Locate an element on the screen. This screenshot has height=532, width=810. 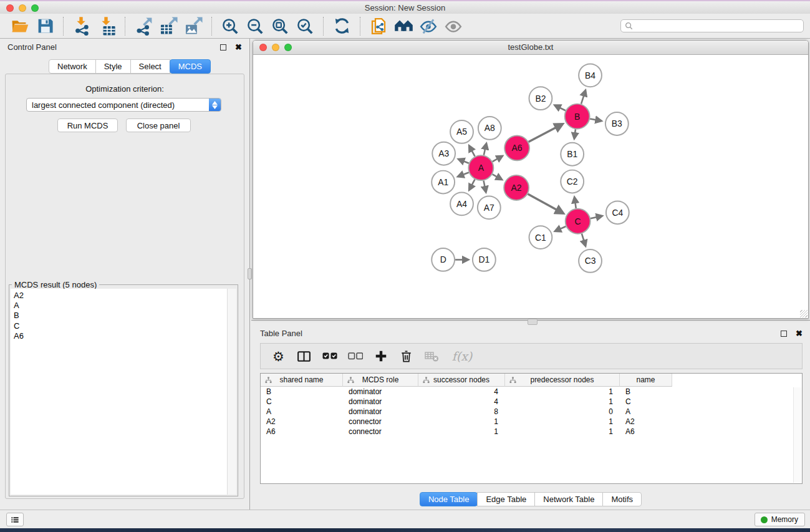
resize-grip-icon is located at coordinates (804, 314).